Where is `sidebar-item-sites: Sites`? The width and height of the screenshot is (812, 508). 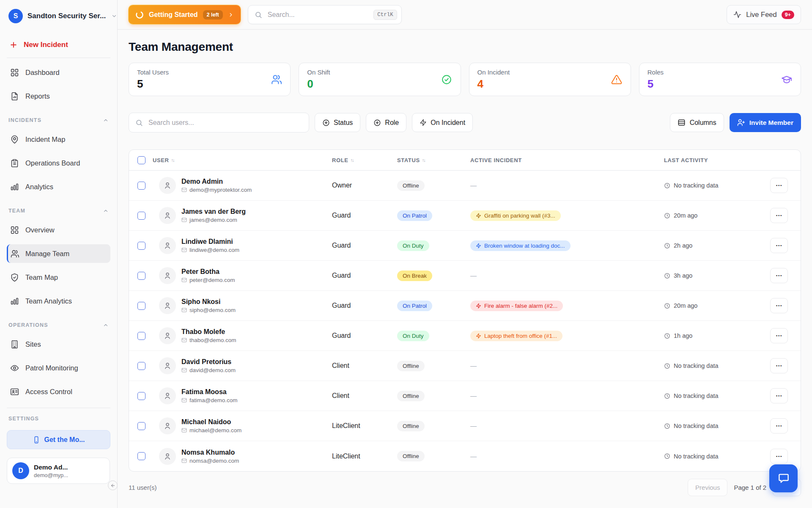 sidebar-item-sites: Sites is located at coordinates (58, 344).